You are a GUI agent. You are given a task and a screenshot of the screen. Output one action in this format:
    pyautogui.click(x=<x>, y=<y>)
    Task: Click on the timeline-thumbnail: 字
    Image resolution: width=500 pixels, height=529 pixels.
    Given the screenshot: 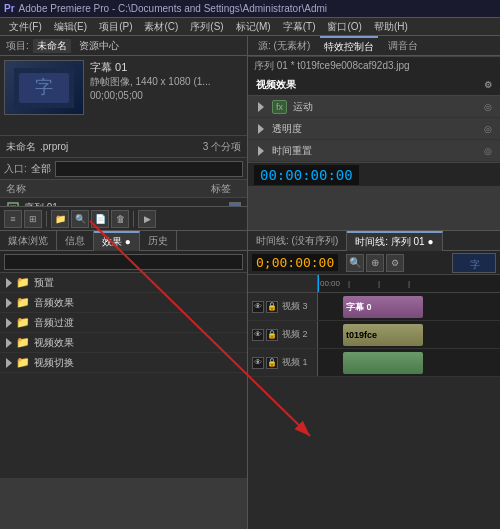 What is the action you would take?
    pyautogui.click(x=474, y=263)
    